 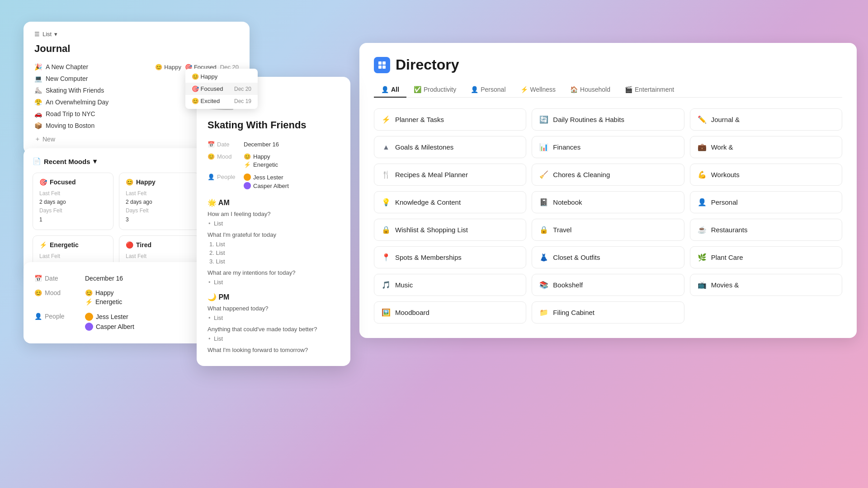 I want to click on list-icon: ☰, so click(x=37, y=34).